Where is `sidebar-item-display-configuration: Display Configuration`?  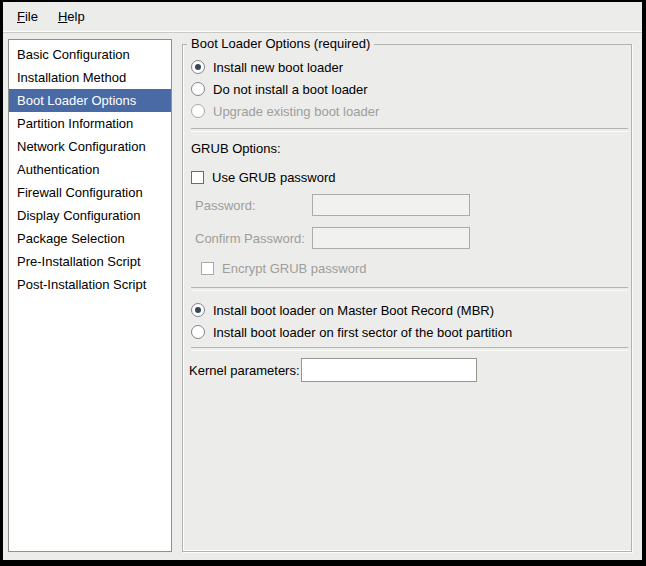 sidebar-item-display-configuration: Display Configuration is located at coordinates (90, 216).